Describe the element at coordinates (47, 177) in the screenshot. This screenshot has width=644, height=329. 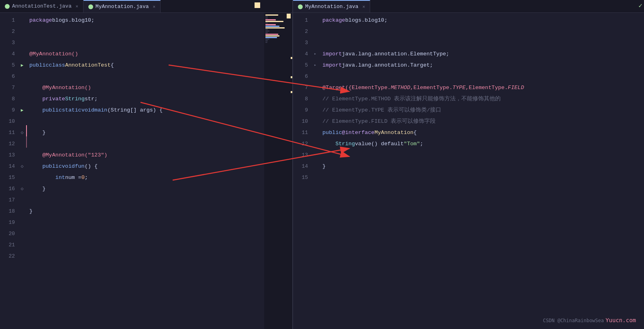
I see `token: int` at that location.